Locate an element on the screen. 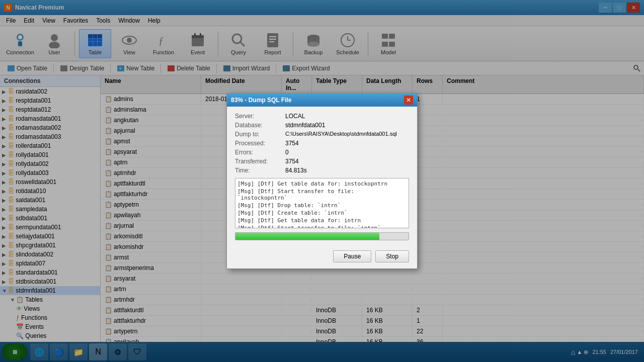  pause-button: Pause is located at coordinates (352, 256).